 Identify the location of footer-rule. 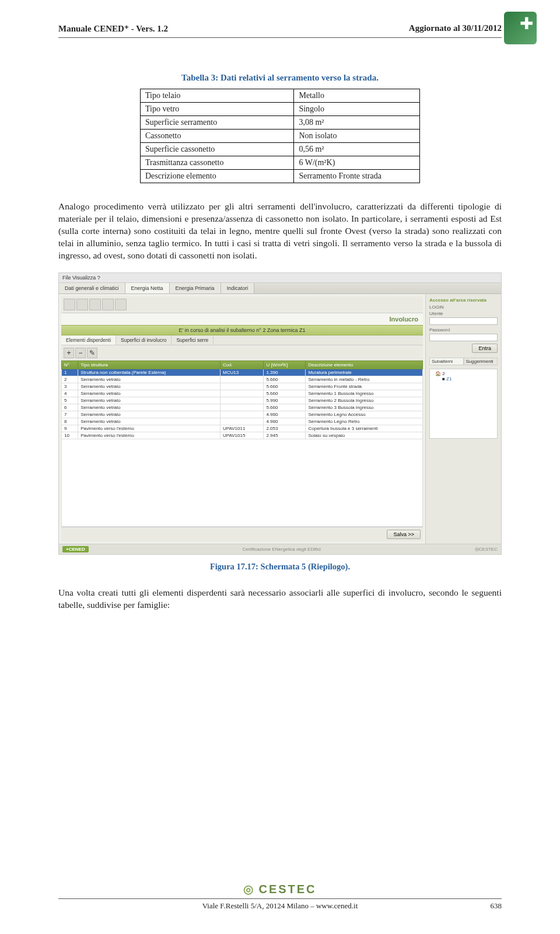
(280, 898).